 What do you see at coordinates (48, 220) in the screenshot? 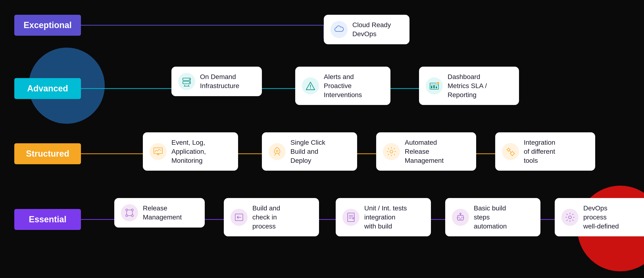
I see `level-essential: Essential` at bounding box center [48, 220].